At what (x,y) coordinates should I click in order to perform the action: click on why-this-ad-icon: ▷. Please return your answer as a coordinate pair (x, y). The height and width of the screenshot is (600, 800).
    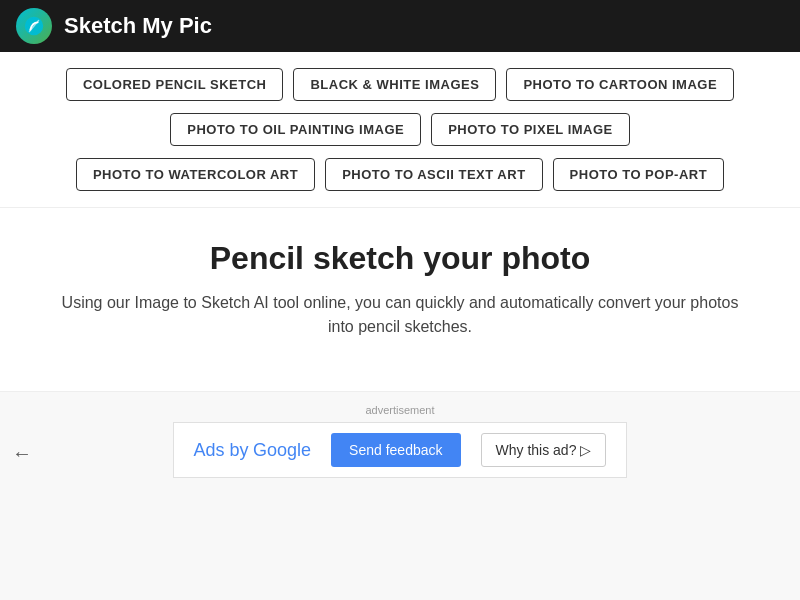
    Looking at the image, I should click on (586, 450).